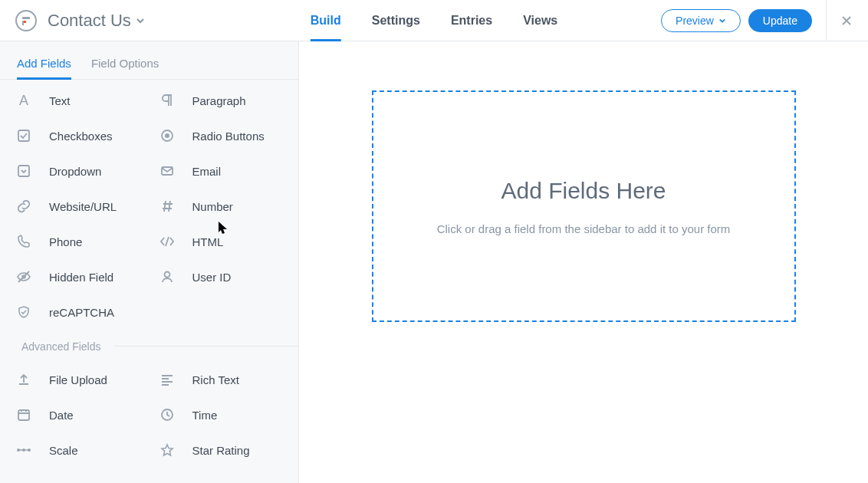 The height and width of the screenshot is (483, 868). I want to click on close-button, so click(847, 21).